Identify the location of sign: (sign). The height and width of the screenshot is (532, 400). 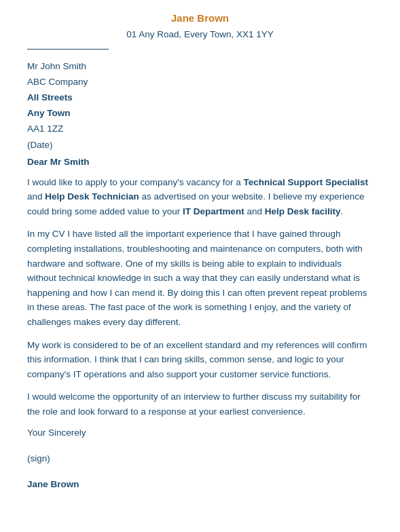
(200, 459).